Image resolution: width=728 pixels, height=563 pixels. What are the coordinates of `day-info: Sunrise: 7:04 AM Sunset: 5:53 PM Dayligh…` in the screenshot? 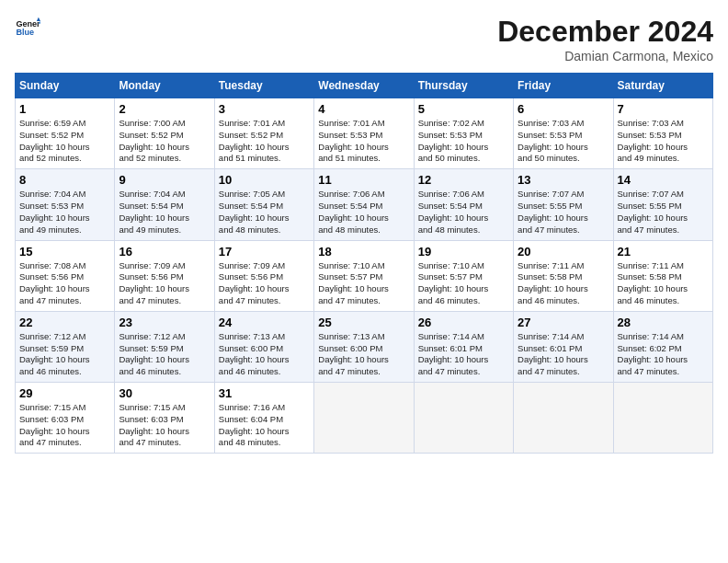 It's located at (64, 212).